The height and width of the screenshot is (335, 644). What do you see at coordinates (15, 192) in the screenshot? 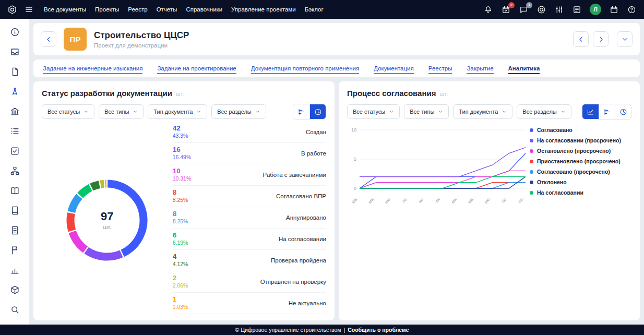
I see `sidebar-item-bookopen` at bounding box center [15, 192].